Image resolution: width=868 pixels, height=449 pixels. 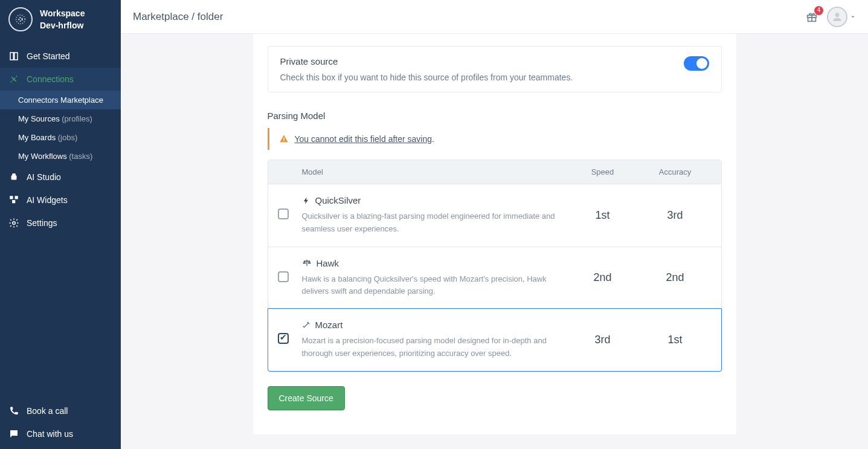 I want to click on scale-icon, so click(x=307, y=263).